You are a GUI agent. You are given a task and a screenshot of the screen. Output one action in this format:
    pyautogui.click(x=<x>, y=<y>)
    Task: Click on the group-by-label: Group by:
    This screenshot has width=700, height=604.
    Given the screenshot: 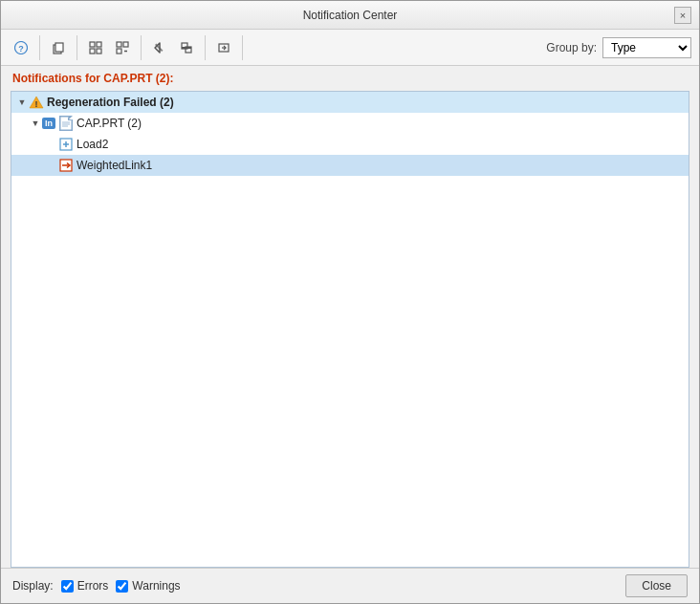 What is the action you would take?
    pyautogui.click(x=572, y=48)
    